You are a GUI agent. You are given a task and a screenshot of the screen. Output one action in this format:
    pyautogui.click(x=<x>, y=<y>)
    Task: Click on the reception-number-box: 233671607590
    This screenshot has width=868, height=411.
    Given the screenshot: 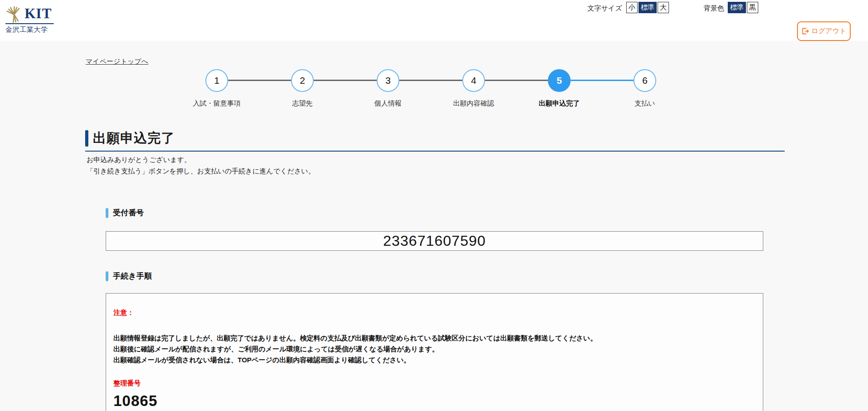 What is the action you would take?
    pyautogui.click(x=434, y=241)
    